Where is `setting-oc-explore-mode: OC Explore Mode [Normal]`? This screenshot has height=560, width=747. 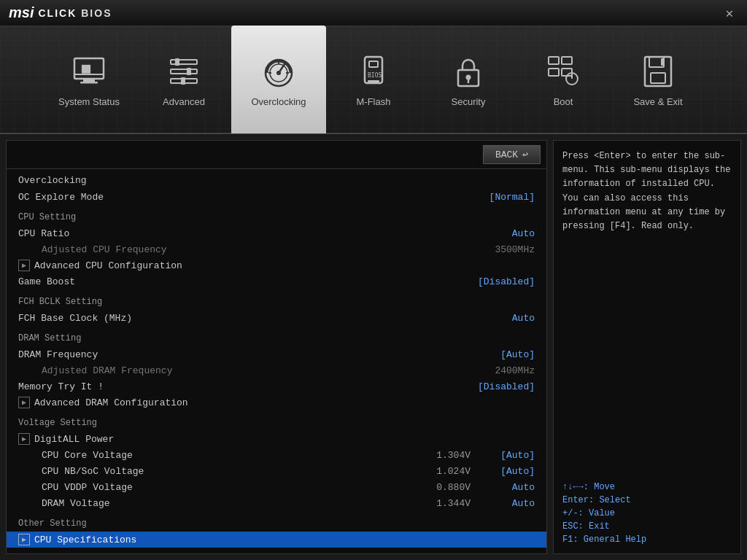 setting-oc-explore-mode: OC Explore Mode [Normal] is located at coordinates (276, 197).